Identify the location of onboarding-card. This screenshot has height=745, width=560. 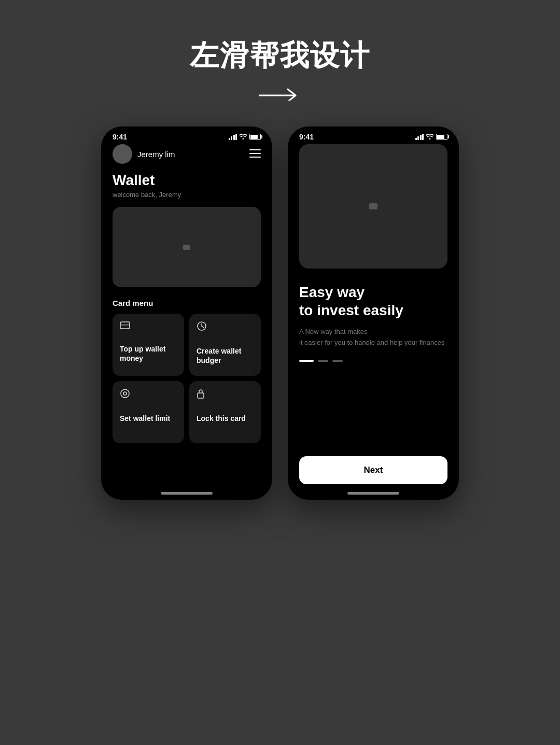
(373, 206).